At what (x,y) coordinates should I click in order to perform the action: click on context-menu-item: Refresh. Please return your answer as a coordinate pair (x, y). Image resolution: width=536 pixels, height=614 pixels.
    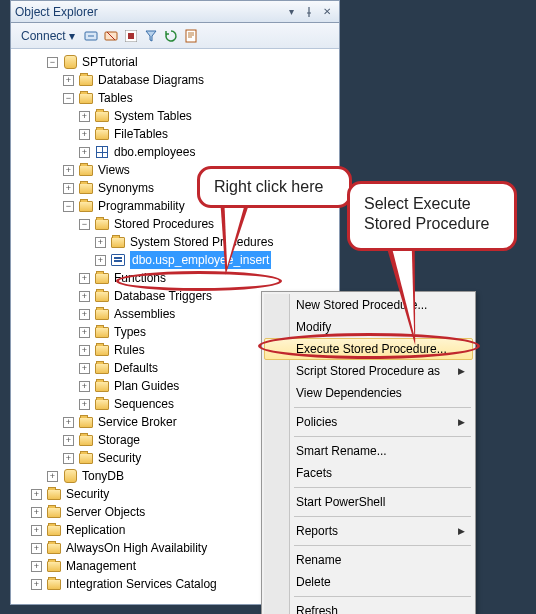
    Looking at the image, I should click on (368, 607).